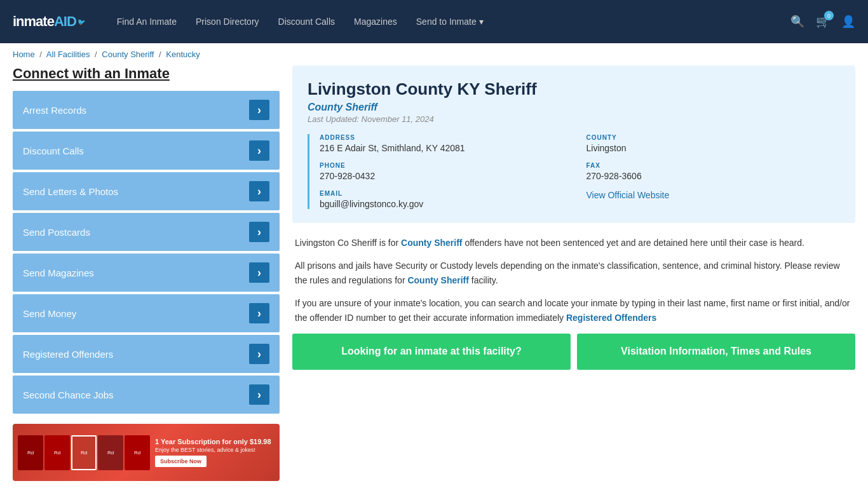 This screenshot has width=868, height=488. I want to click on fax-value: 270-928-3606, so click(714, 176).